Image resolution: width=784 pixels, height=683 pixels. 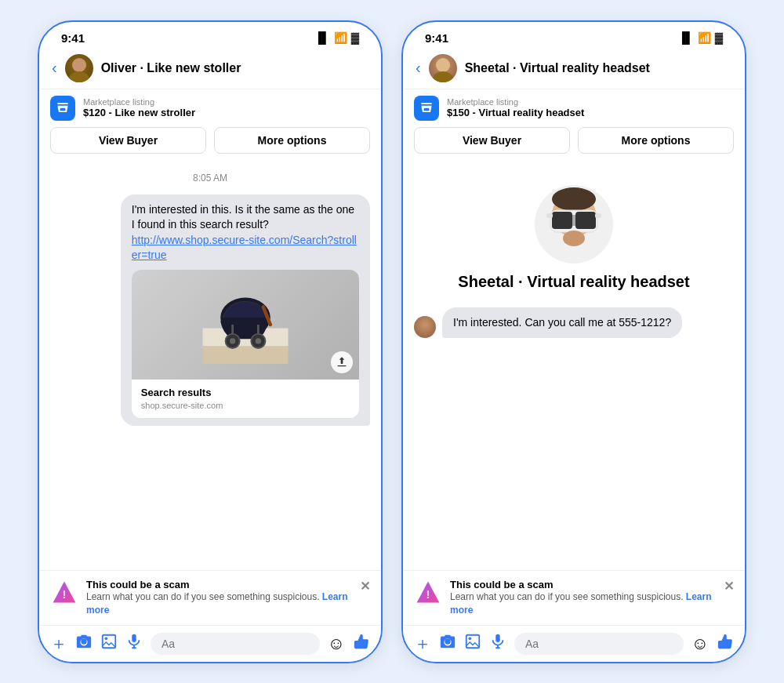 I want to click on link-card-title: Search results, so click(x=245, y=393).